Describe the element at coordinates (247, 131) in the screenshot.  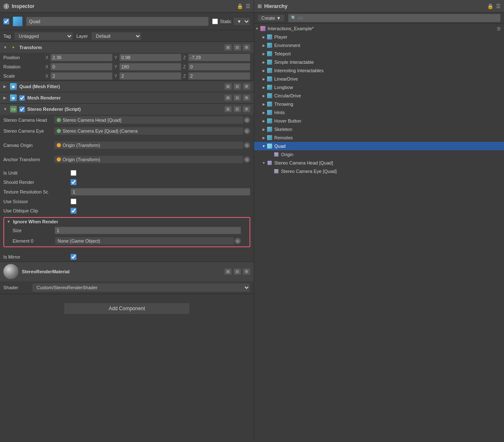
I see `stereo-camera-eye-circle-btn: ◎` at that location.